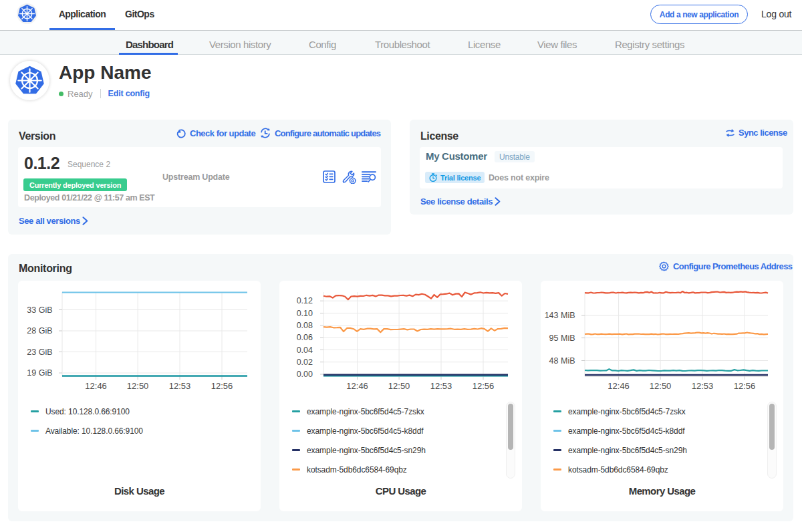 This screenshot has width=802, height=532. I want to click on svg-text: 0.12, so click(305, 301).